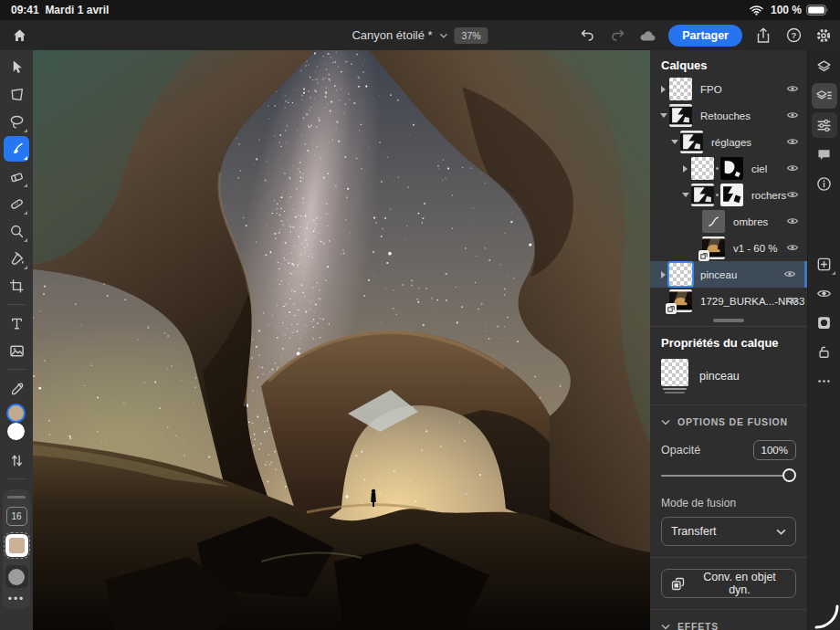  What do you see at coordinates (471, 36) in the screenshot?
I see `zoom-level-badge: 37%` at bounding box center [471, 36].